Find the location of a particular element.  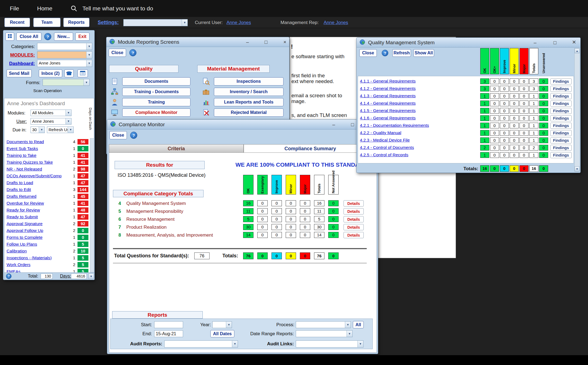

dashboard-item-link: NR - Not Released is located at coordinates (38, 169).